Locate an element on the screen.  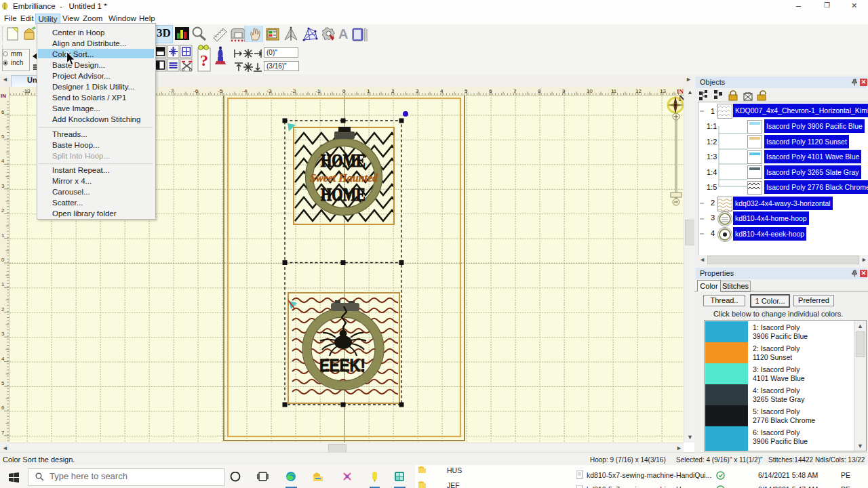
svg-text: 8 is located at coordinates (540, 91).